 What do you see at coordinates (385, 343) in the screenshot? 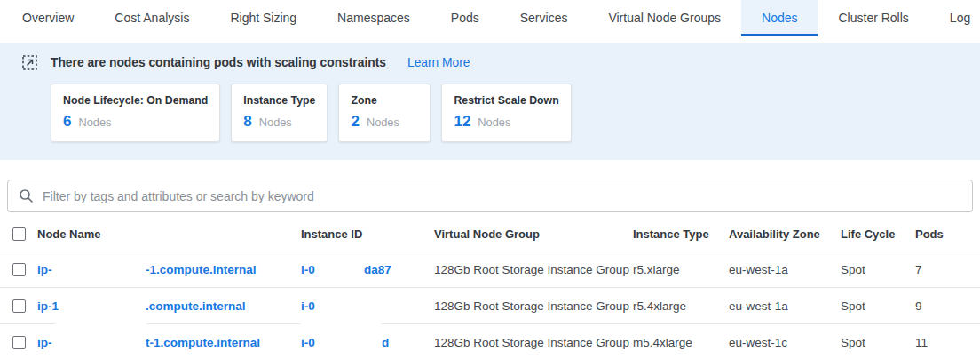
I see `instance-id-suffix: d` at bounding box center [385, 343].